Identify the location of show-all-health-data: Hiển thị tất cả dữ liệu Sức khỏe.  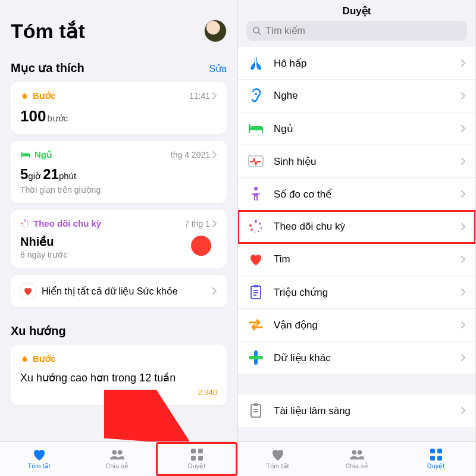
(119, 291).